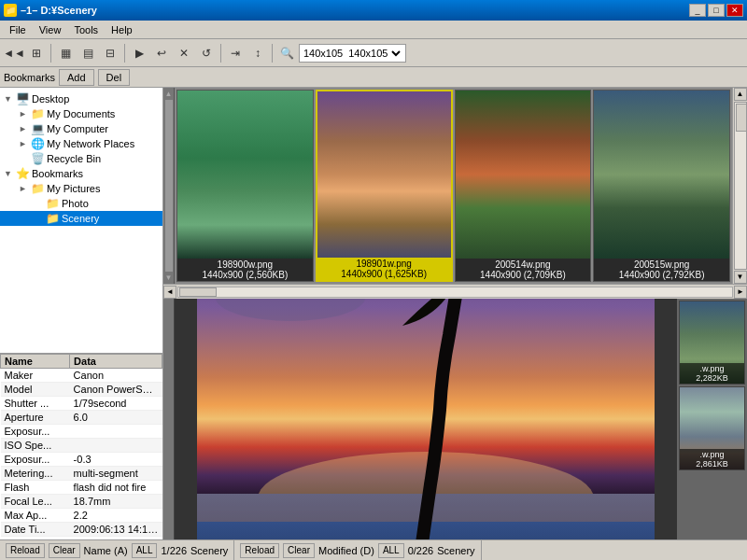  I want to click on prop-row: Max Ap...2.2, so click(82, 515).